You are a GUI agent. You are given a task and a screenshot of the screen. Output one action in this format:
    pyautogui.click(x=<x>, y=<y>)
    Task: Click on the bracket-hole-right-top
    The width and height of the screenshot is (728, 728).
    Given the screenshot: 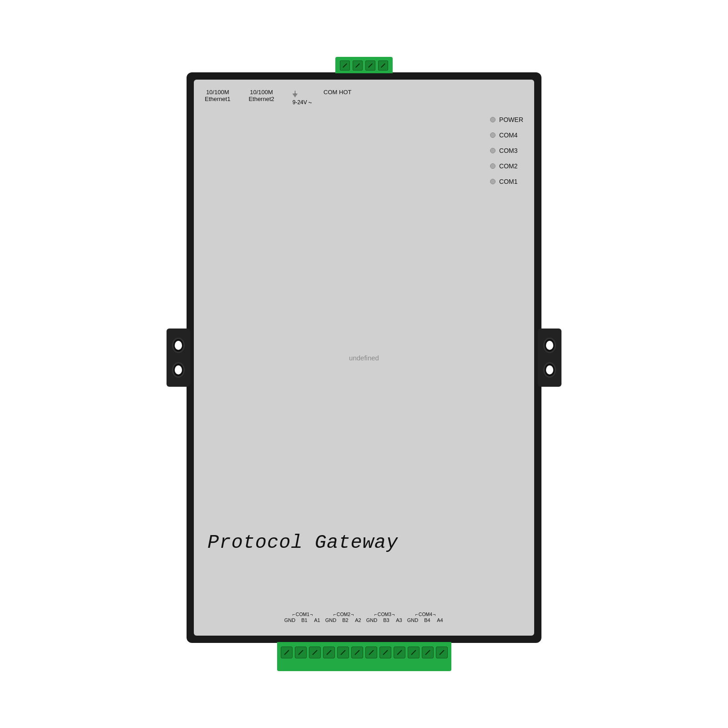 What is the action you would take?
    pyautogui.click(x=550, y=345)
    